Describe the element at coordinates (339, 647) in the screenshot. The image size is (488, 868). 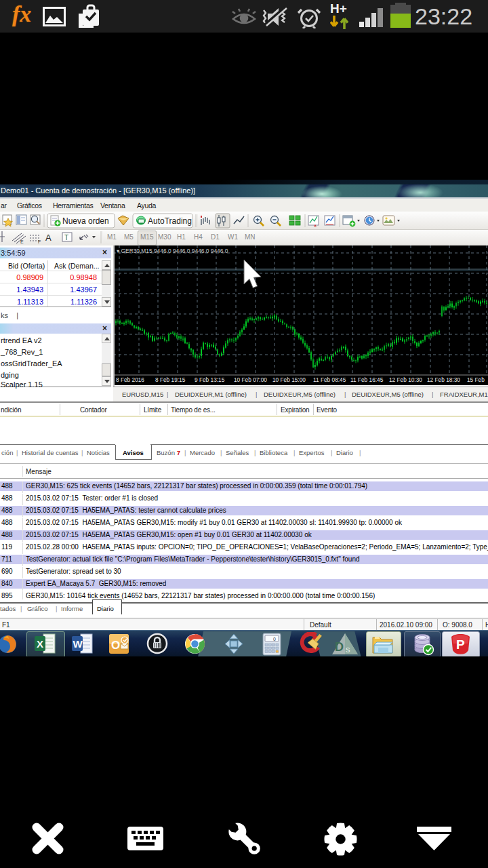
I see `svg-text: D` at that location.